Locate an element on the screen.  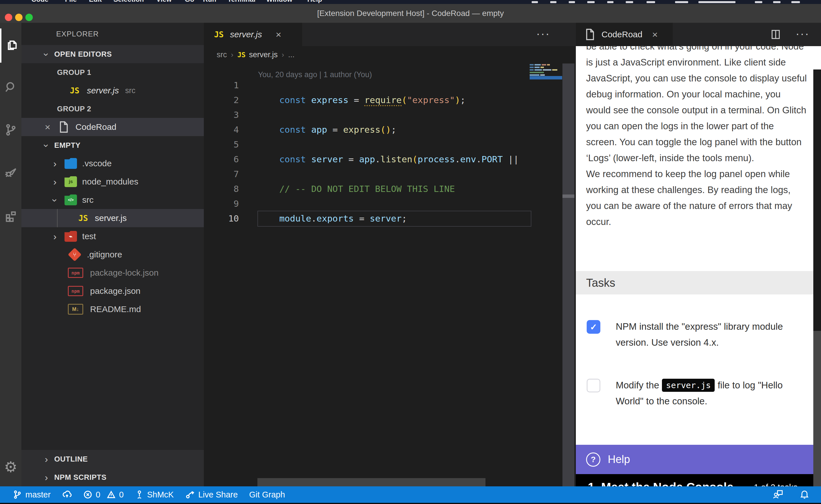
explorer-title: EXPLORER is located at coordinates (77, 34).